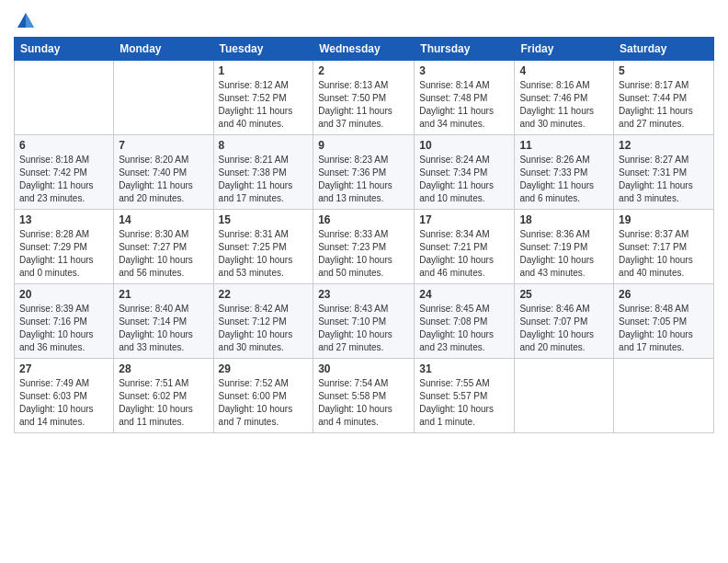 The width and height of the screenshot is (728, 563). What do you see at coordinates (564, 50) in the screenshot?
I see `weekday-friday: Friday` at bounding box center [564, 50].